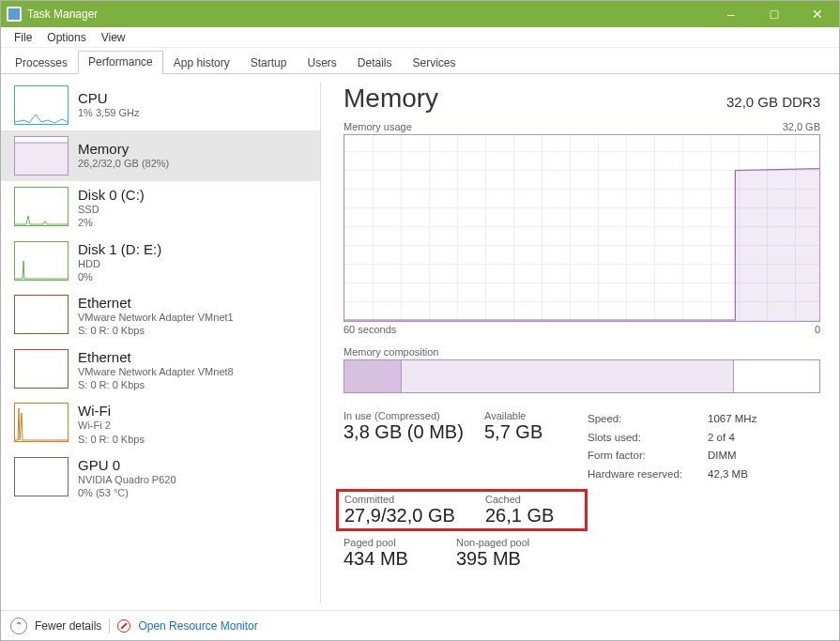 This screenshot has width=840, height=641. Describe the element at coordinates (405, 516) in the screenshot. I see `stat-value: 27,9/32,0 GB` at that location.